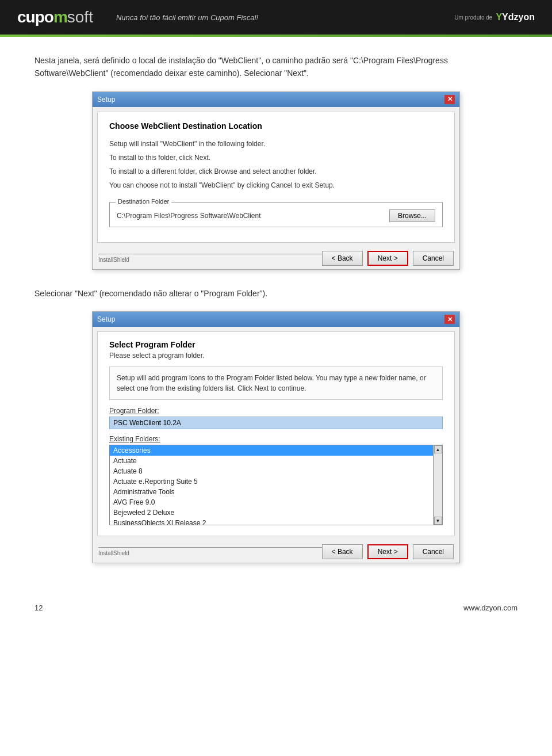  What do you see at coordinates (276, 215) in the screenshot?
I see `destination-folder-group: Destination Folder C:\Program Files\Prog…` at bounding box center [276, 215].